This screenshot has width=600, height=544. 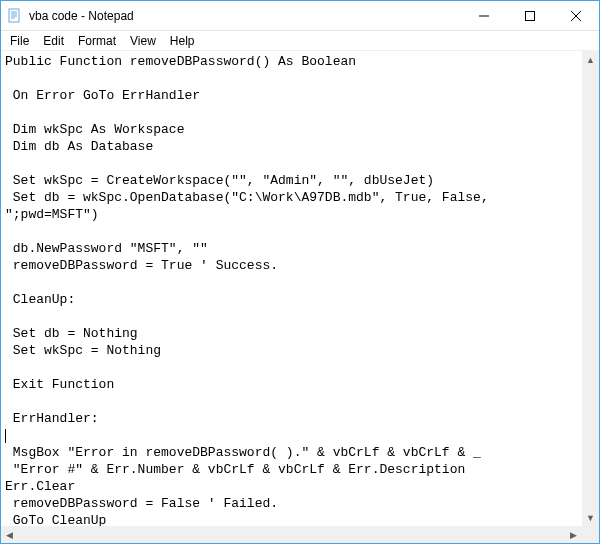 I want to click on vscroll-track, so click(x=590, y=288).